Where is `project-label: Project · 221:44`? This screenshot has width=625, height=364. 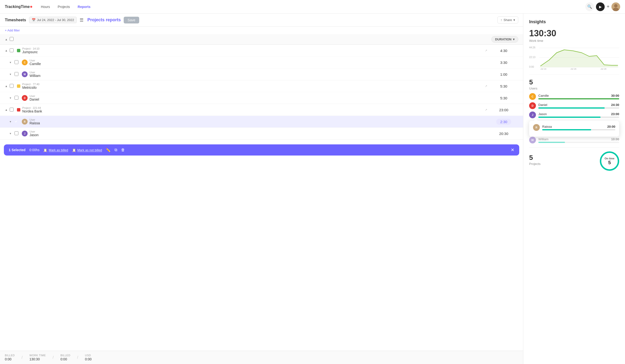 project-label: Project · 221:44 is located at coordinates (253, 108).